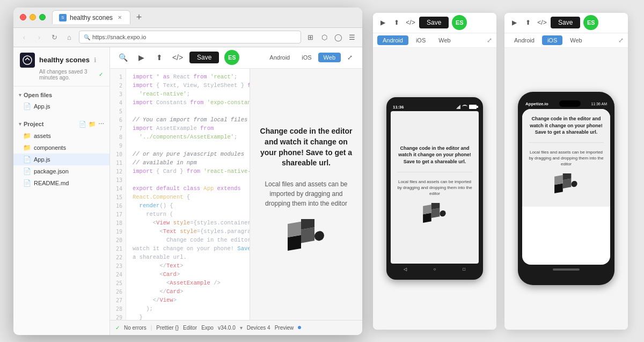  I want to click on android-screen: Change code in the editor and watch it c…, so click(435, 187).